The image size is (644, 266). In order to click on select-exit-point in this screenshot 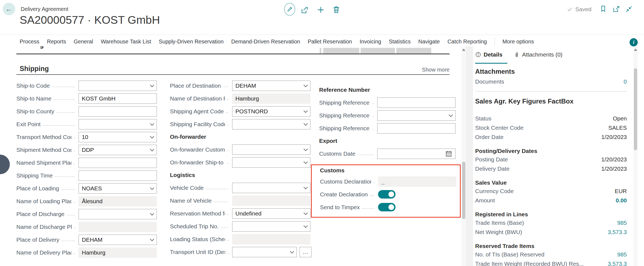, I will do `click(118, 124)`.